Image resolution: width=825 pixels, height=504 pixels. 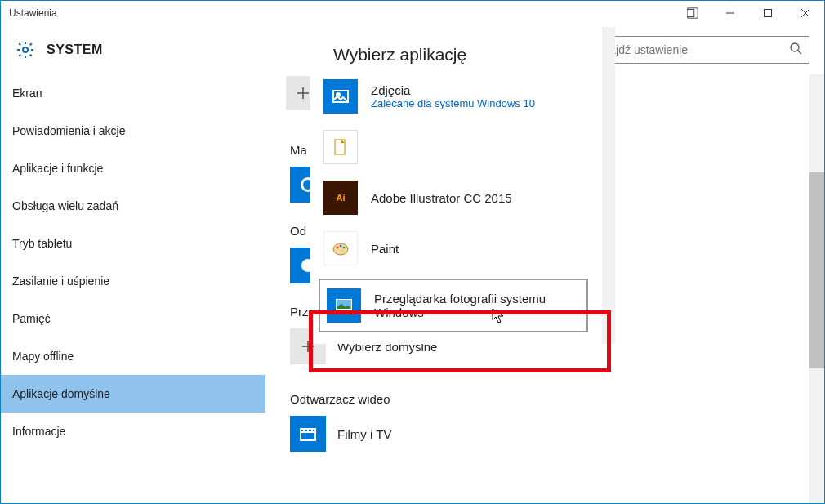 What do you see at coordinates (441, 198) in the screenshot?
I see `popup-item-name: Adobe Illustrator CC 2015` at bounding box center [441, 198].